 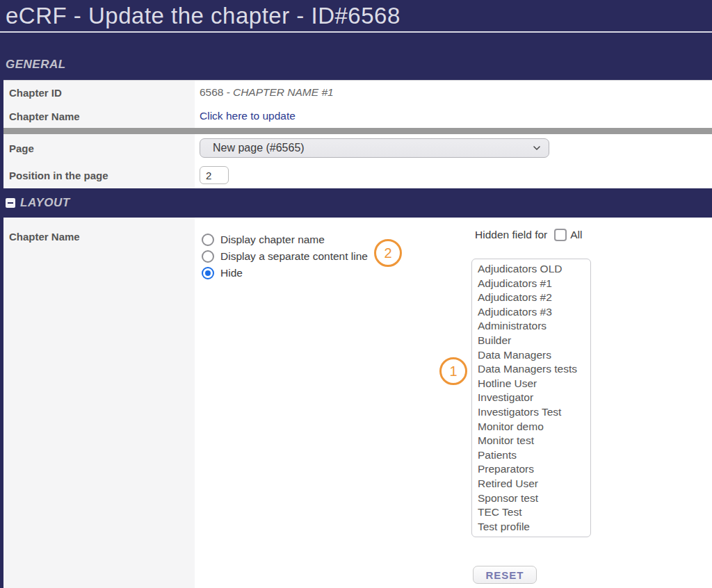 I want to click on list-item: Builder, so click(x=534, y=341).